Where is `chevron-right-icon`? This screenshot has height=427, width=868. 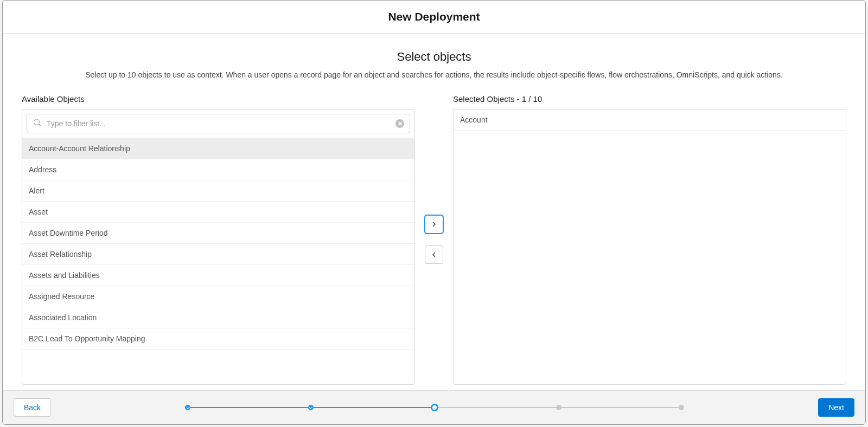
chevron-right-icon is located at coordinates (434, 224).